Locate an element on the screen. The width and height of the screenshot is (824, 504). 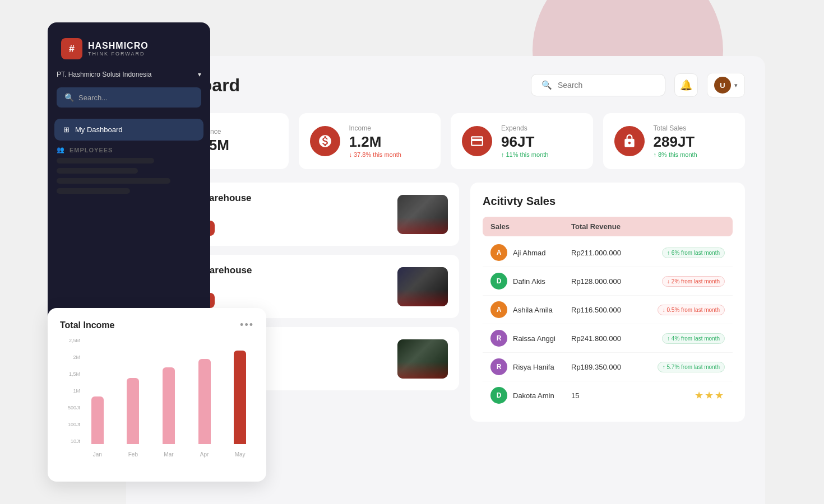
change-pill: ↑ 5.7% from last month is located at coordinates (691, 367).